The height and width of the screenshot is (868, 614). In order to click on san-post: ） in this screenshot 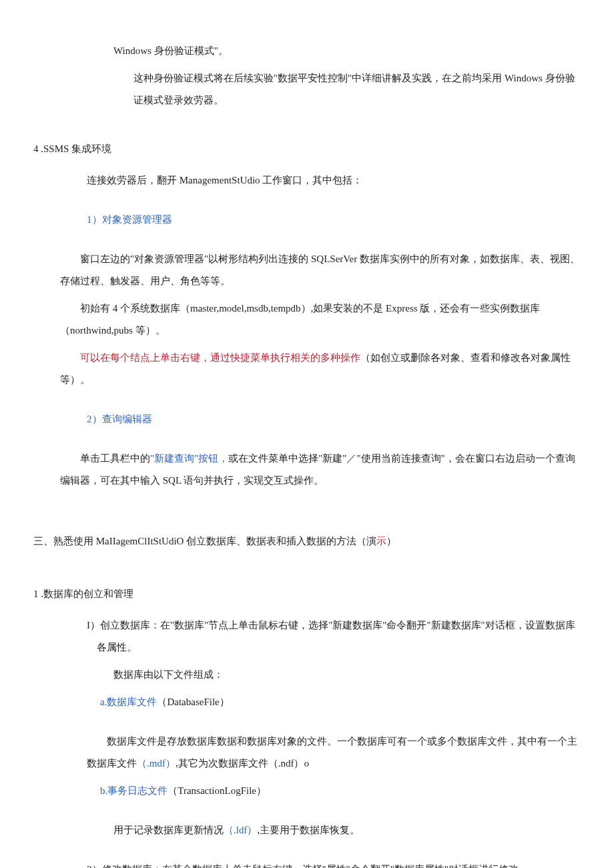, I will do `click(391, 541)`.